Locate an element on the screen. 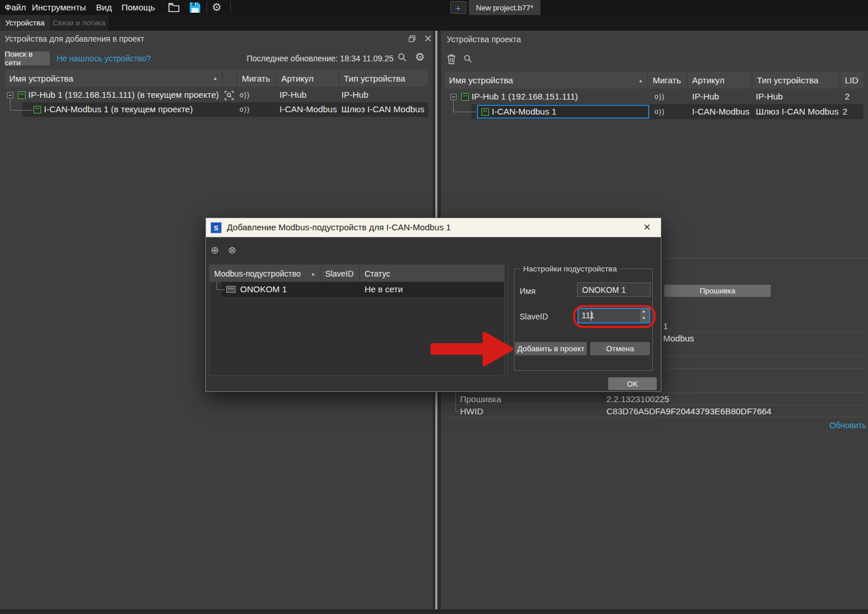 The image size is (868, 614). remove-subdevice-icon: ⊗ is located at coordinates (232, 250).